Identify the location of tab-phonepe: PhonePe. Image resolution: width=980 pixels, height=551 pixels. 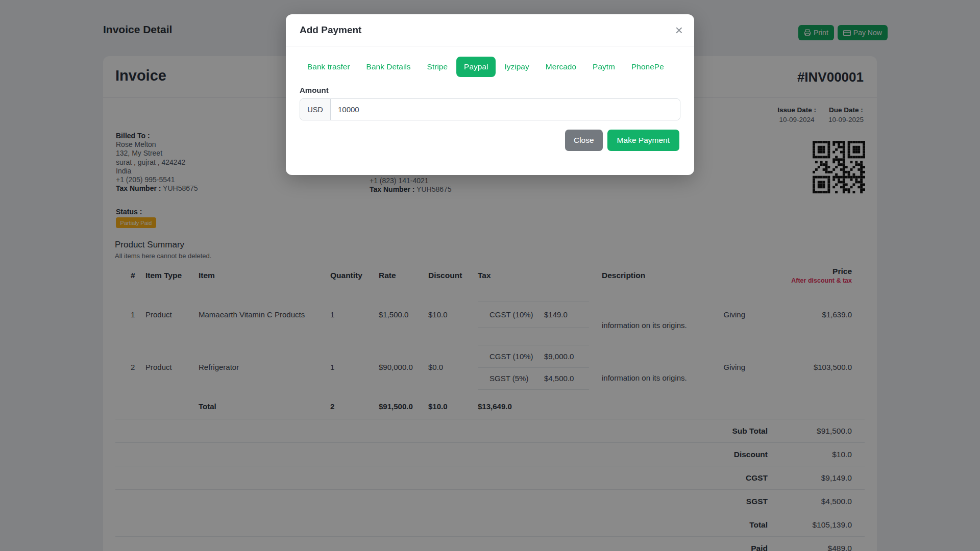
(648, 67).